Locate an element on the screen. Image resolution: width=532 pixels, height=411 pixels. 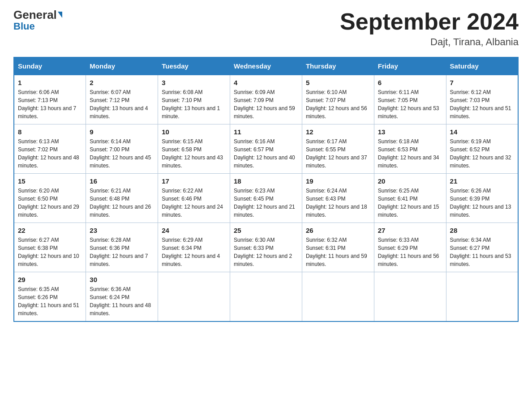
day-info: Sunrise: 6:22 AMSunset: 6:46 PMDaylight:… is located at coordinates (194, 203).